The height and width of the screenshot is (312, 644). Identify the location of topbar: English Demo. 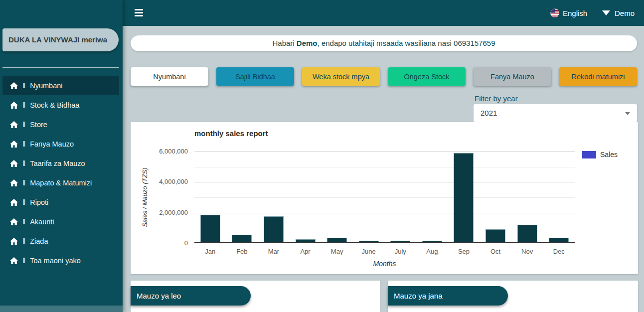
(383, 13).